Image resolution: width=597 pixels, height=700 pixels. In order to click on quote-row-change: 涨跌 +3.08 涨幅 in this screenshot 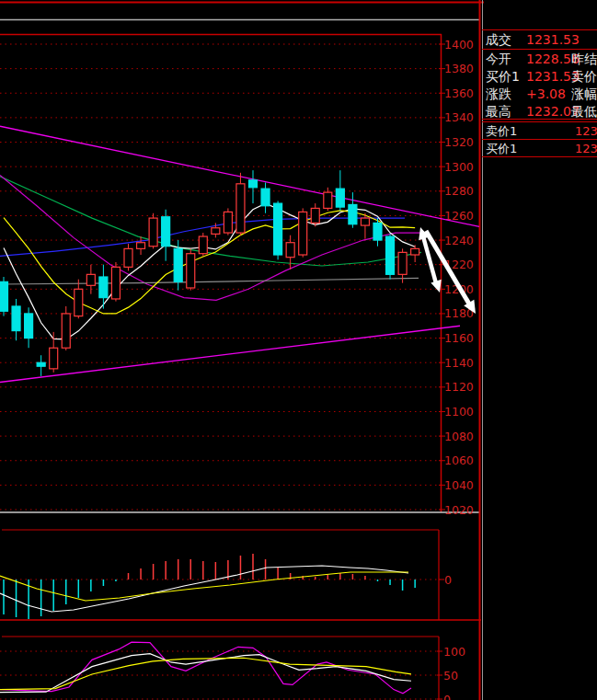, I will do `click(541, 94)`.